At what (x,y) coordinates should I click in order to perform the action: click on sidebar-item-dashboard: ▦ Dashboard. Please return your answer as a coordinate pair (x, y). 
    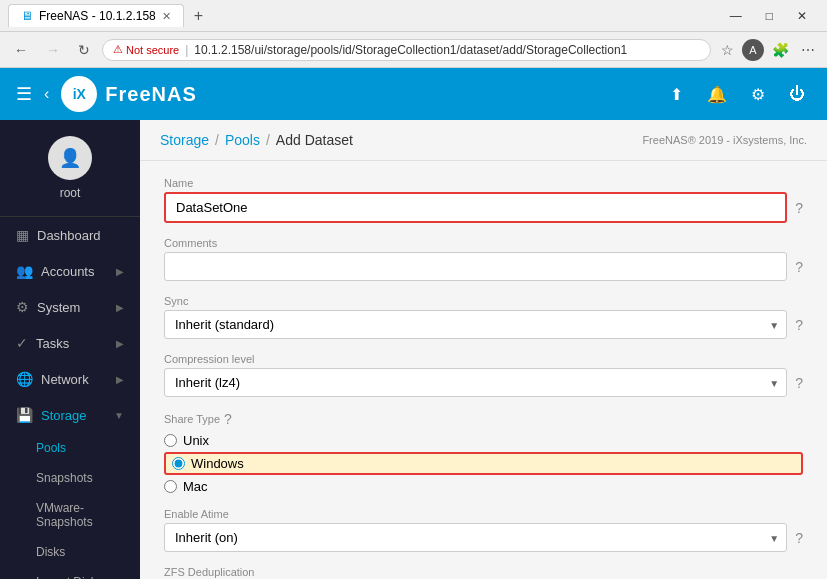
    Looking at the image, I should click on (70, 235).